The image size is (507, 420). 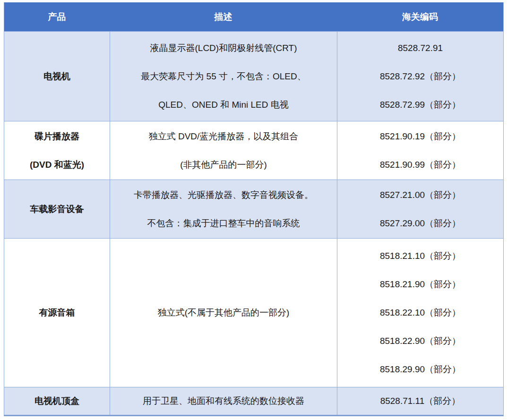 What do you see at coordinates (57, 209) in the screenshot?
I see `product-cell: 车载影音设备` at bounding box center [57, 209].